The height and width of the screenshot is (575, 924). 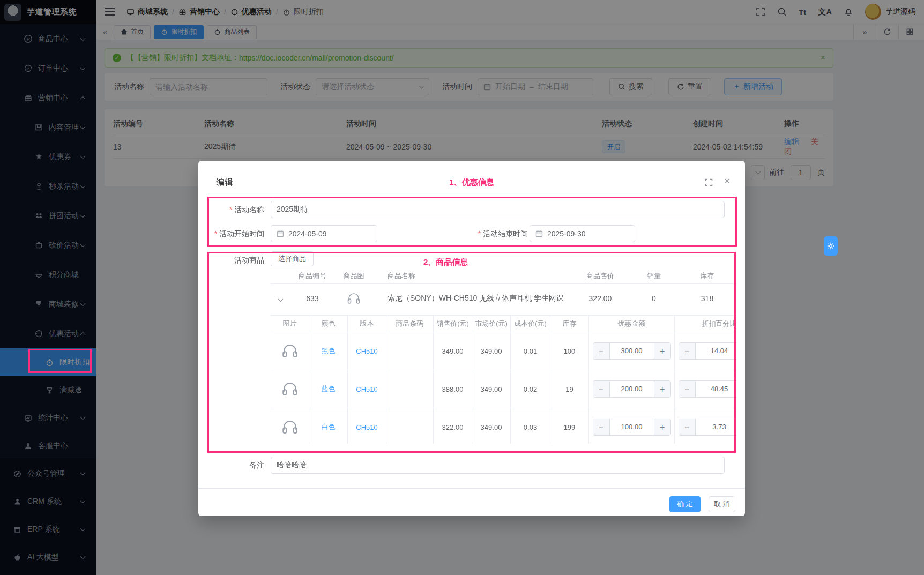 I want to click on product-id: 633, so click(x=312, y=298).